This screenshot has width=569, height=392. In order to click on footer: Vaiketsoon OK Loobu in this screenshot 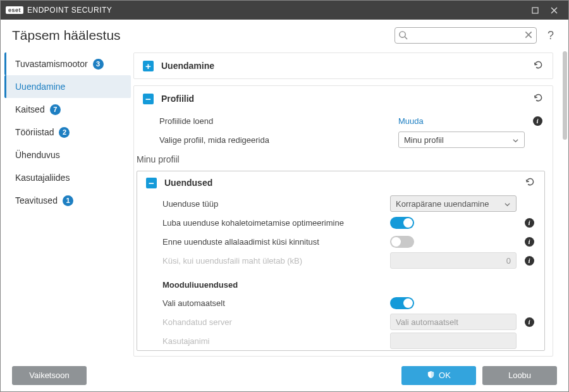, I will do `click(284, 375)`.